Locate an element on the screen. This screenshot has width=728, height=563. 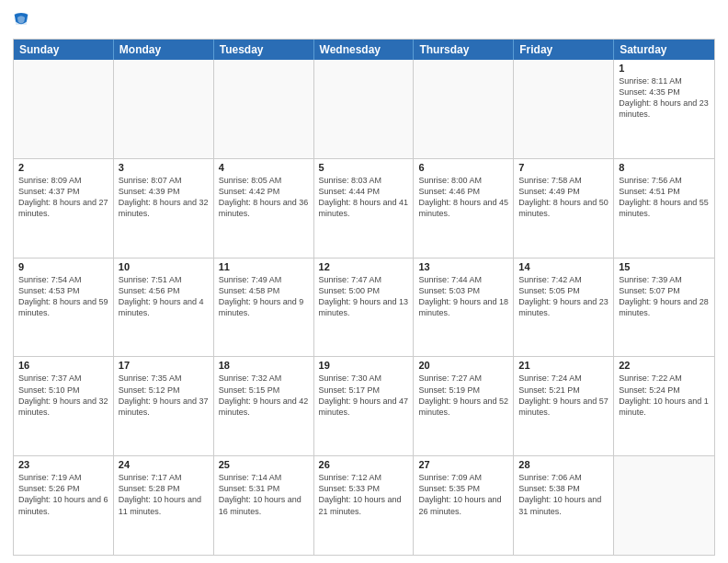
day-info: Sunrise: 7:27 AM Sunset: 5:19 PM Dayligh… is located at coordinates (463, 396).